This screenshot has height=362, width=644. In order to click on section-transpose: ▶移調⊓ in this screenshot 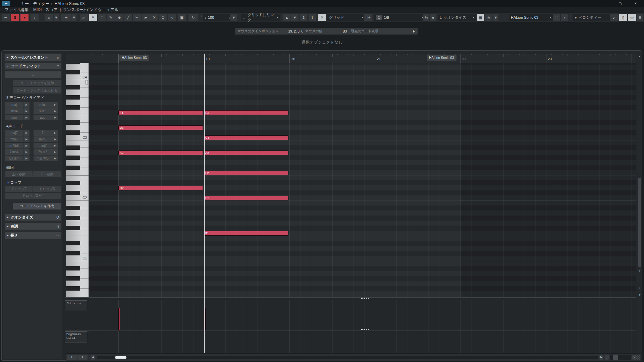, I will do `click(33, 226)`.